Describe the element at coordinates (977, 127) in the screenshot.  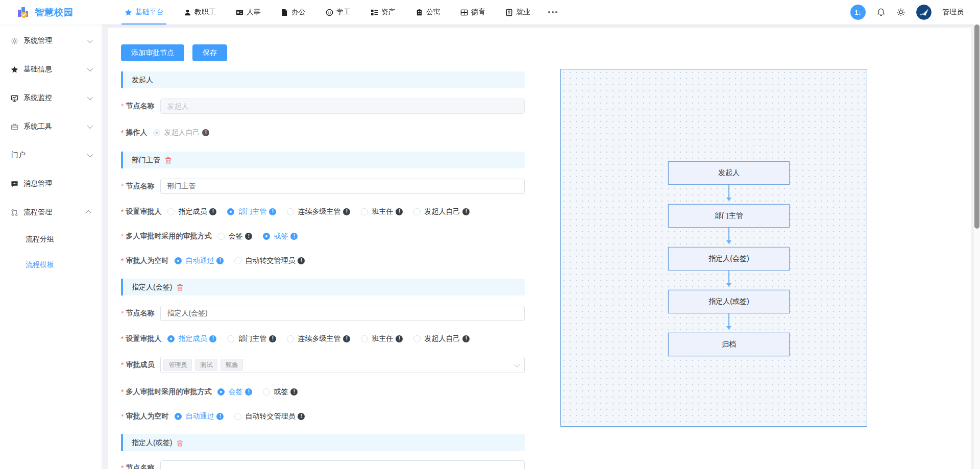
I see `scrollbar-thumb` at that location.